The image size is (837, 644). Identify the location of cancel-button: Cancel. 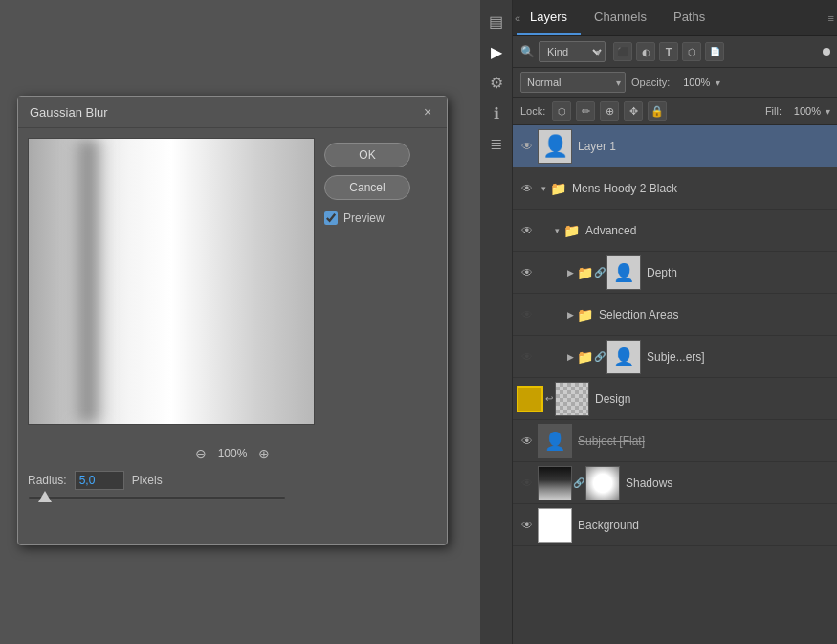
(367, 188).